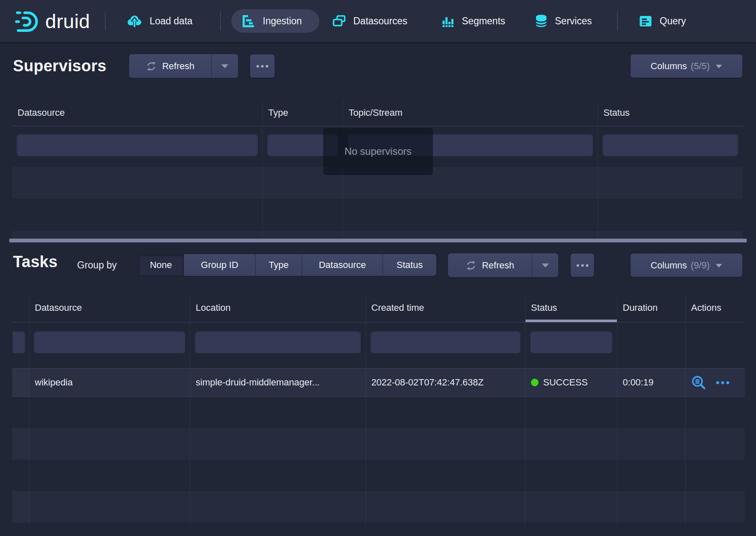 This screenshot has height=536, width=756. Describe the element at coordinates (722, 382) in the screenshot. I see `row-more-actions-icon` at that location.